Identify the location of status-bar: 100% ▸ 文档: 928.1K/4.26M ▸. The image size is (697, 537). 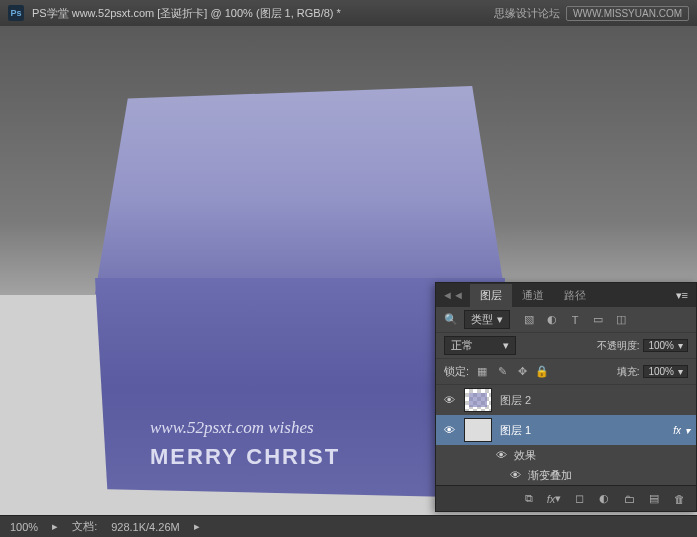
(348, 526).